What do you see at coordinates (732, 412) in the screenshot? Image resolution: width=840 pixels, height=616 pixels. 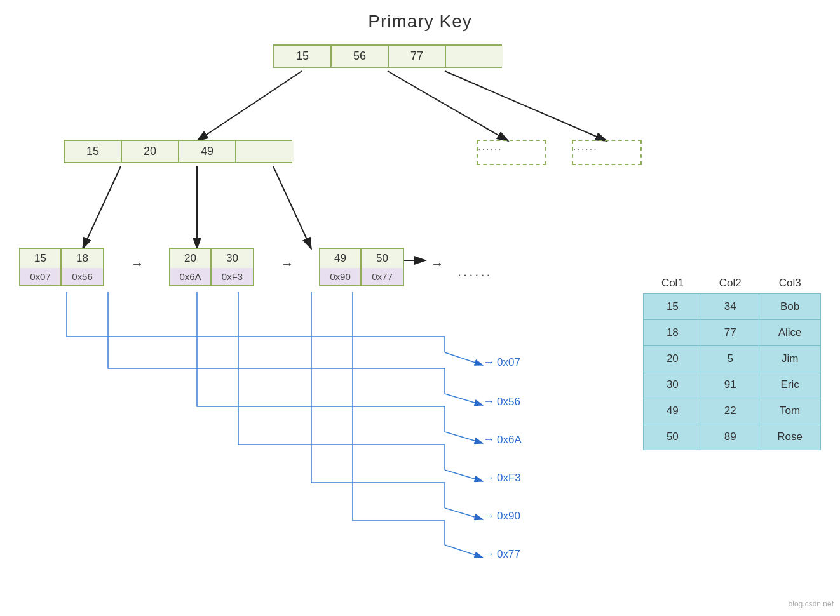 I see `table-row: 49 22 Tom` at bounding box center [732, 412].